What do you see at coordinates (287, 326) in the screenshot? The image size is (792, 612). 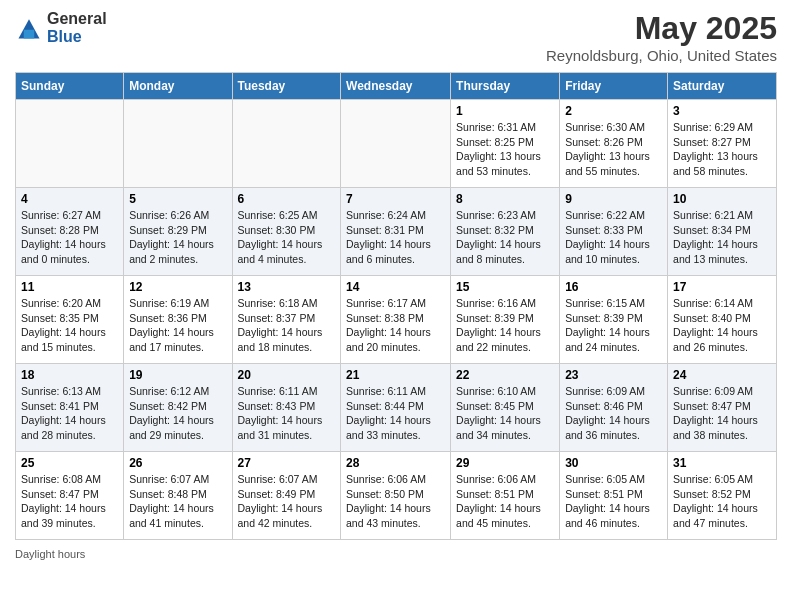 I see `day-info: Sunrise: 6:18 AM Sunset: 8:37 PM Dayligh…` at bounding box center [287, 326].